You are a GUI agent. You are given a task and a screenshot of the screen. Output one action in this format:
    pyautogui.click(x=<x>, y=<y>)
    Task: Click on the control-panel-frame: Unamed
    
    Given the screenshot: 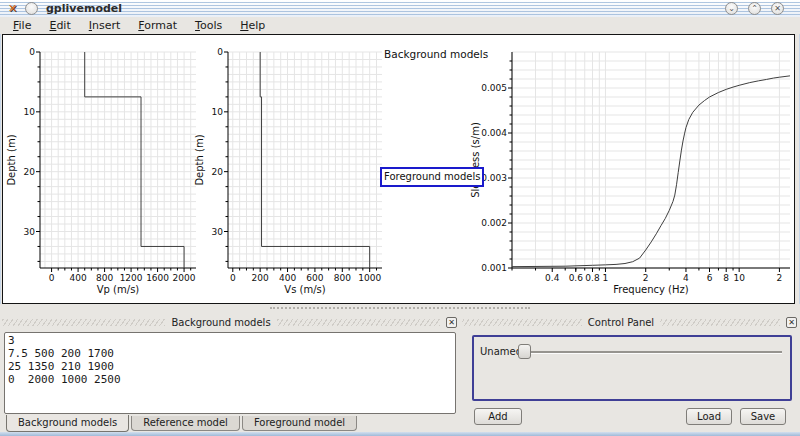 What is the action you would take?
    pyautogui.click(x=632, y=368)
    